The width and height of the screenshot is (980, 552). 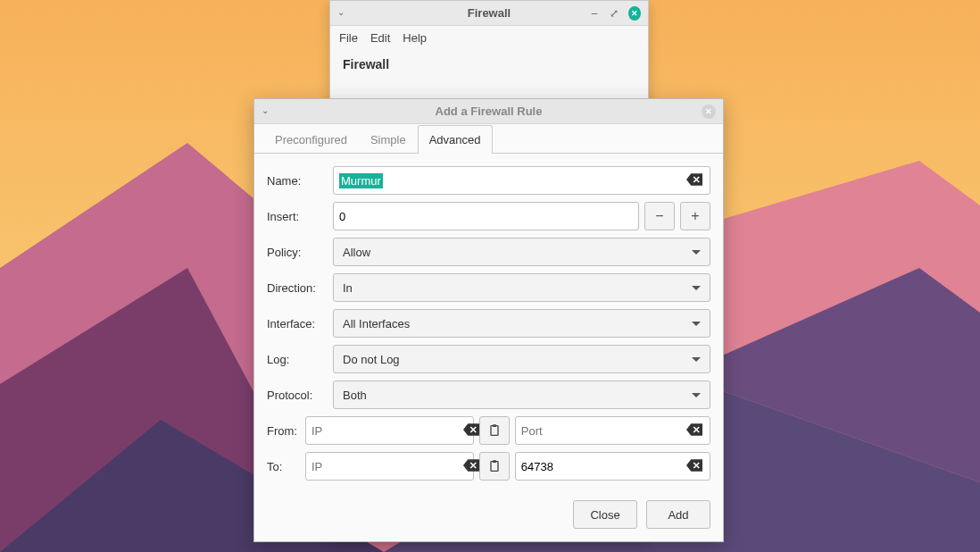 What do you see at coordinates (286, 431) in the screenshot?
I see `label-from: From:` at bounding box center [286, 431].